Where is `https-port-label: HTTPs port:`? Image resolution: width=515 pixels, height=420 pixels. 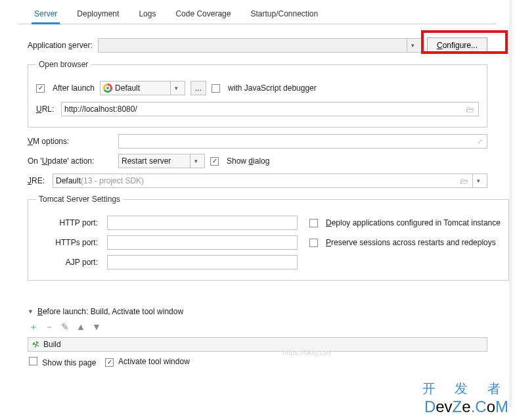
https-port-label: HTTPs port: is located at coordinates (69, 243).